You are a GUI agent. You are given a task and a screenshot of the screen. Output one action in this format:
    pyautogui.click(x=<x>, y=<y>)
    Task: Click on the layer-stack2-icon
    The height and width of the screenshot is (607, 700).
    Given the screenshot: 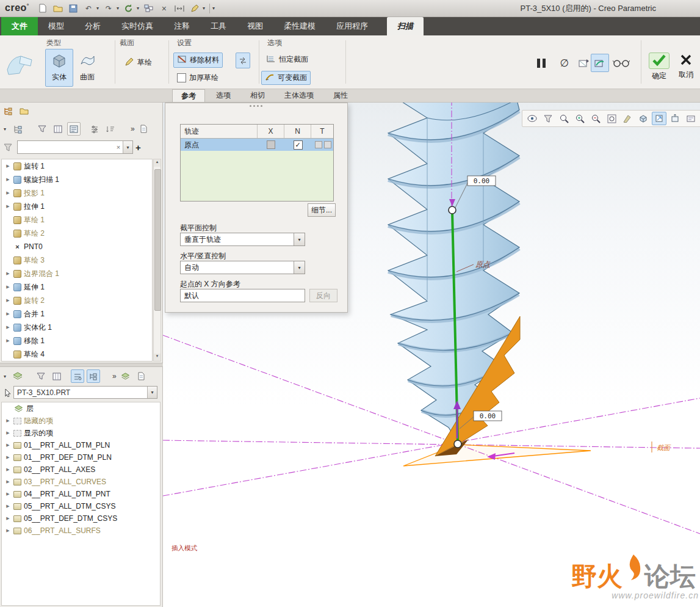 What is the action you would take?
    pyautogui.click(x=126, y=376)
    